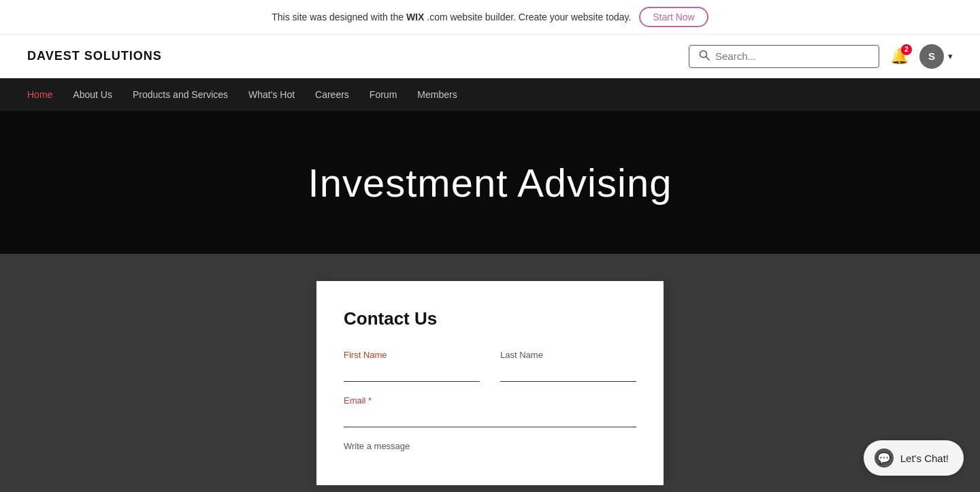 The height and width of the screenshot is (492, 980). What do you see at coordinates (529, 17) in the screenshot?
I see `banner-text-after: .com website builder. Create your websit…` at bounding box center [529, 17].